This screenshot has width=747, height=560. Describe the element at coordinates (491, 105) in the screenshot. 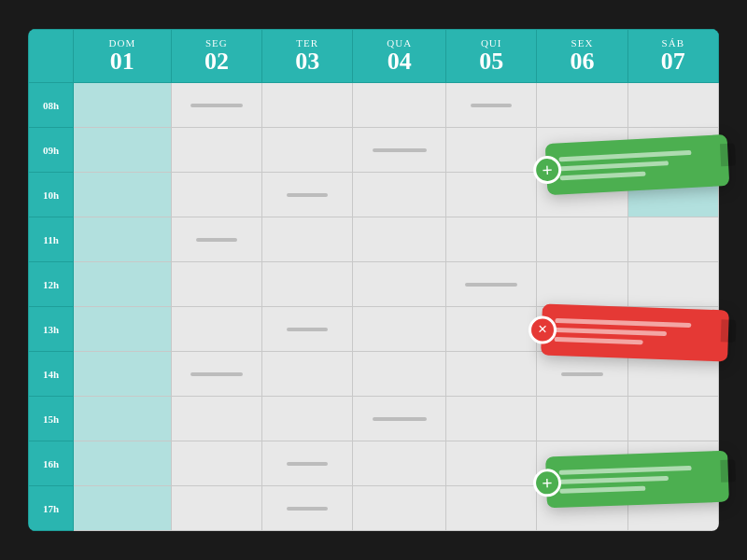

I see `cell-qui-08h` at that location.